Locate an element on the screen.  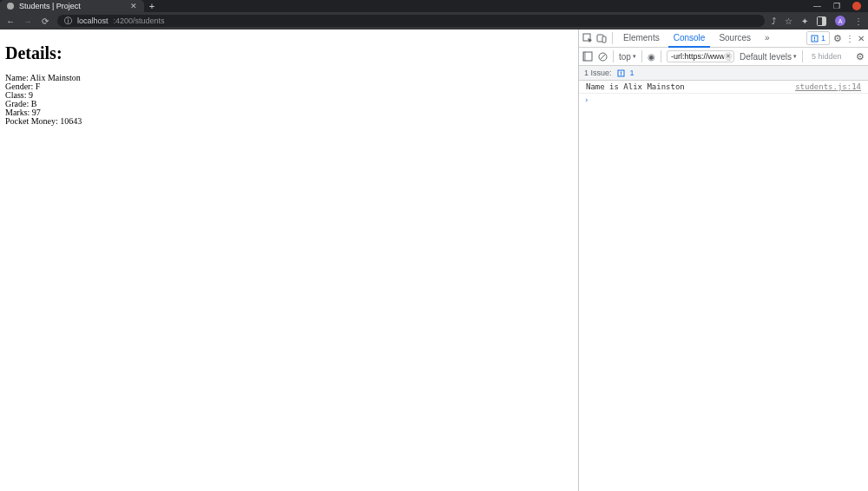
devtools-tab-console: Console is located at coordinates (689, 38).